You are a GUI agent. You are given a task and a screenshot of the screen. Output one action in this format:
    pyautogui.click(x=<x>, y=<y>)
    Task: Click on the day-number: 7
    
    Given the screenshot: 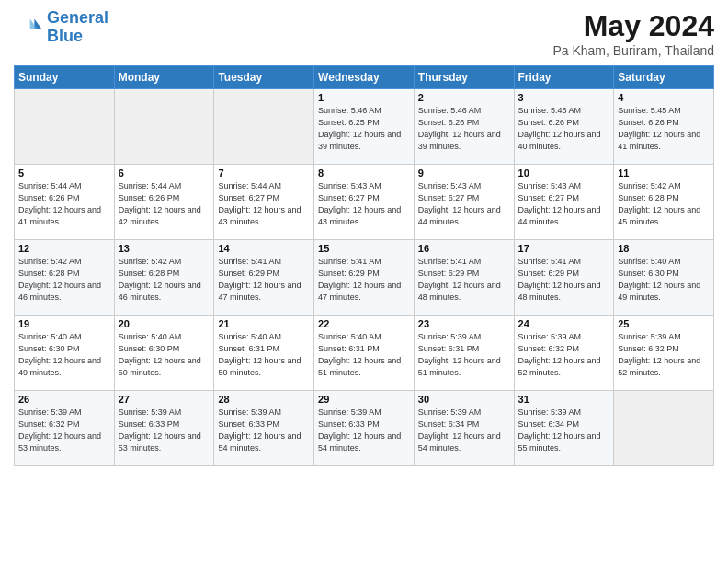 What is the action you would take?
    pyautogui.click(x=264, y=173)
    